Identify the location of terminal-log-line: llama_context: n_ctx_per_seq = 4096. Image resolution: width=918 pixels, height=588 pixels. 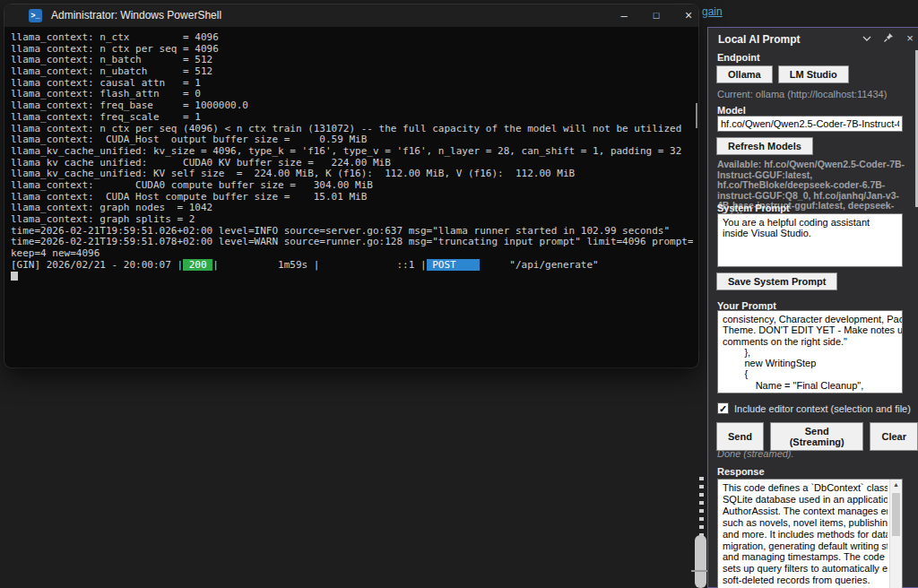
(351, 48).